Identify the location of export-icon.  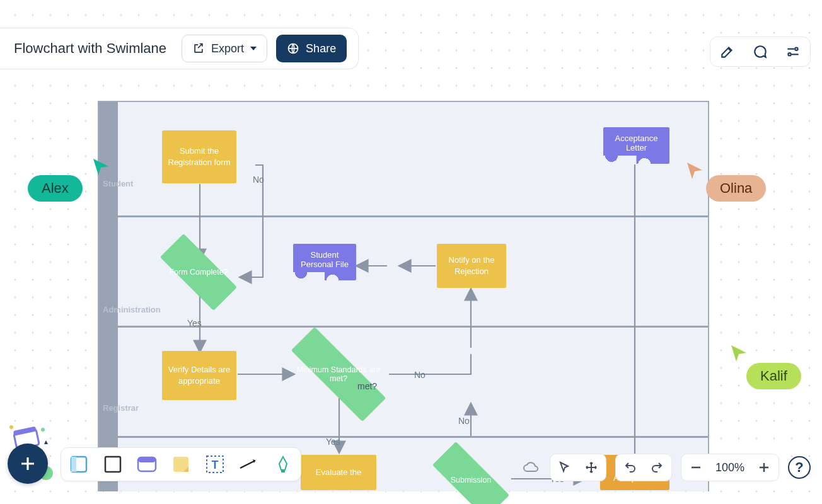
(199, 49).